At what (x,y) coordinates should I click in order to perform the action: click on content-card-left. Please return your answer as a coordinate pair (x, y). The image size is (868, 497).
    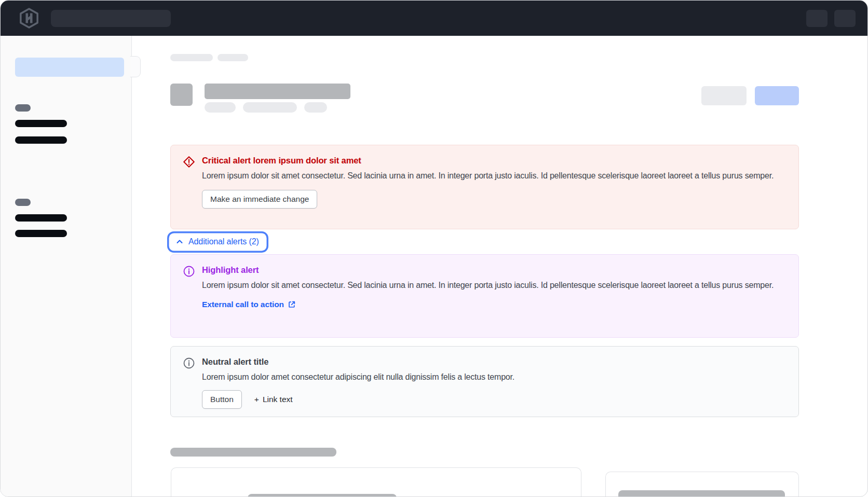
    Looking at the image, I should click on (376, 482).